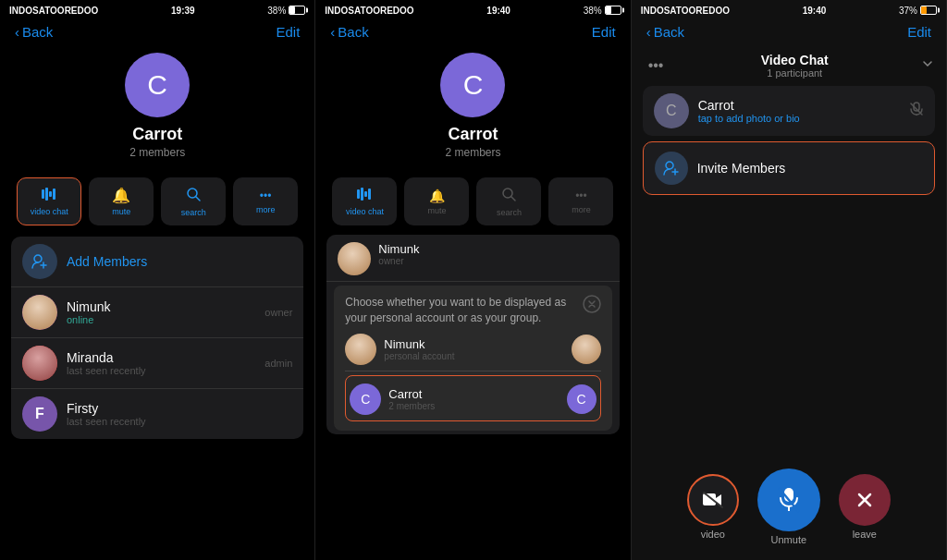  What do you see at coordinates (179, 408) in the screenshot?
I see `firsty-name-1: Firsty` at bounding box center [179, 408].